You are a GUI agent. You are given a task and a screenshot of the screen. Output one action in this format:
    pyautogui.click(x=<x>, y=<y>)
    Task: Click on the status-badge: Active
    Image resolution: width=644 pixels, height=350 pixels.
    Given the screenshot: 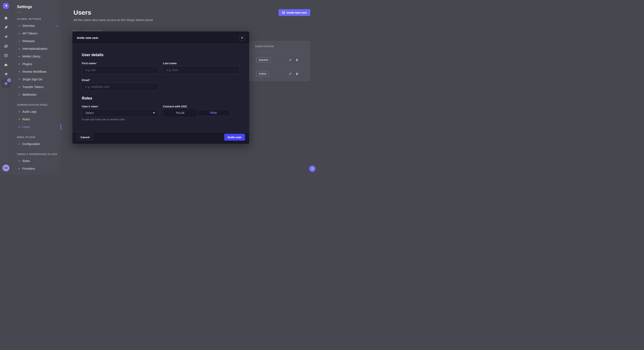 What is the action you would take?
    pyautogui.click(x=262, y=74)
    